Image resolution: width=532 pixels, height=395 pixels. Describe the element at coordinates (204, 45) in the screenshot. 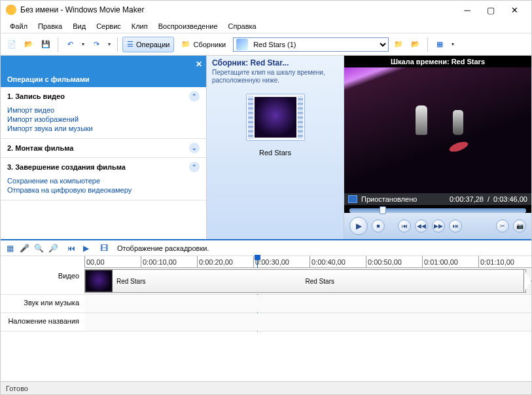

I see `collections-button: 📁 Сборники` at that location.